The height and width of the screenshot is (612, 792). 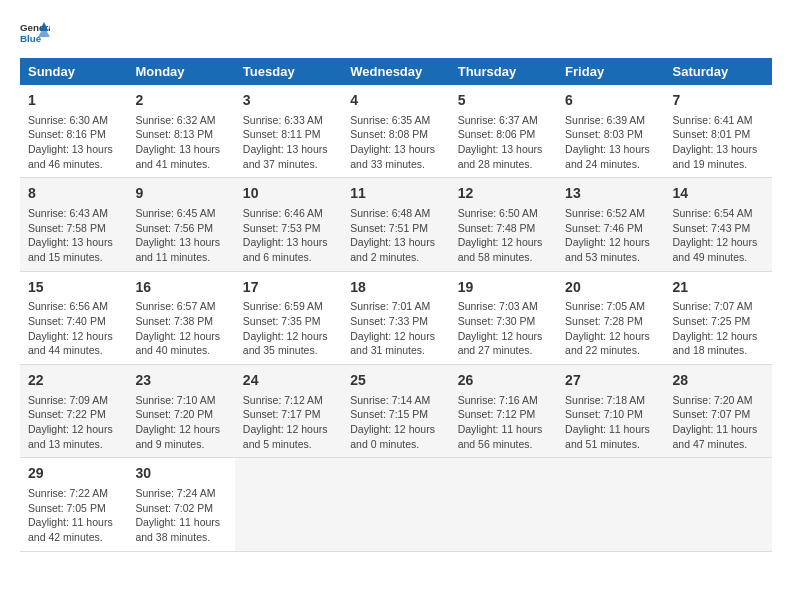 I want to click on day-cell: 2Sunrise: 6:32 AMSunset: 8:13 PMDaylight…, so click(x=180, y=132).